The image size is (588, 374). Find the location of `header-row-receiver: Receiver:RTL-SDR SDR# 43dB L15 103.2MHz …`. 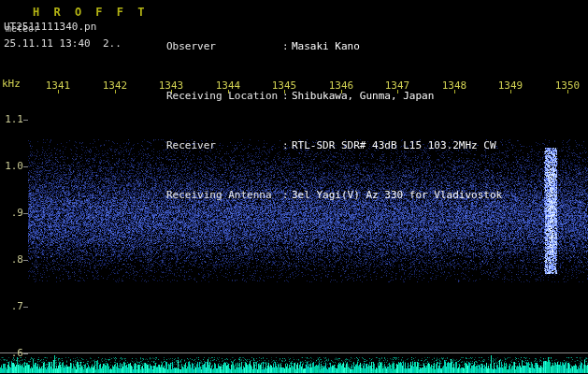

header-row-receiver: Receiver:RTL-SDR SDR# 43dB L15 103.2MHz … is located at coordinates (335, 146).